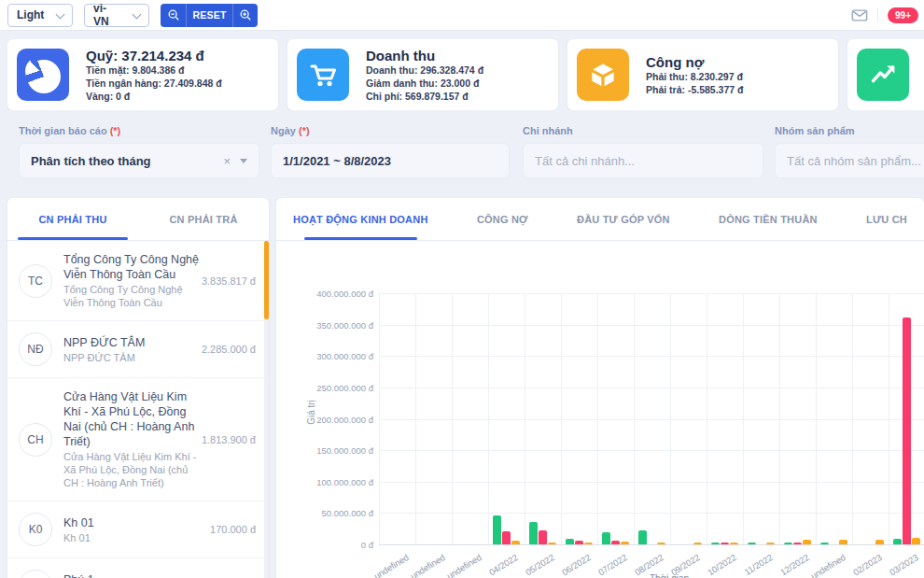  What do you see at coordinates (209, 15) in the screenshot?
I see `zoom-control-group: RESET` at bounding box center [209, 15].